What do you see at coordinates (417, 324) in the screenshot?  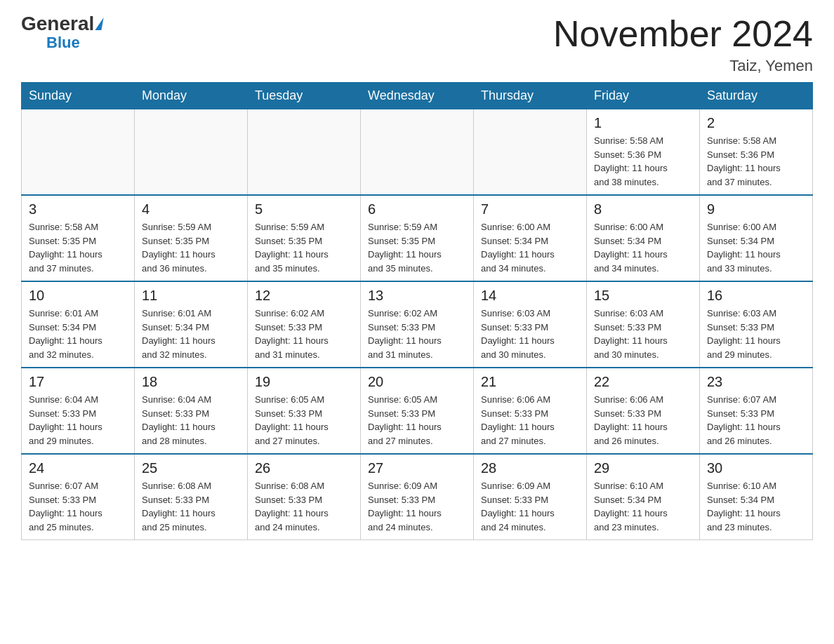 I see `calendar-cell: 13Sunrise: 6:02 AM Sunset: 5:33 PM Dayli…` at bounding box center [417, 324].